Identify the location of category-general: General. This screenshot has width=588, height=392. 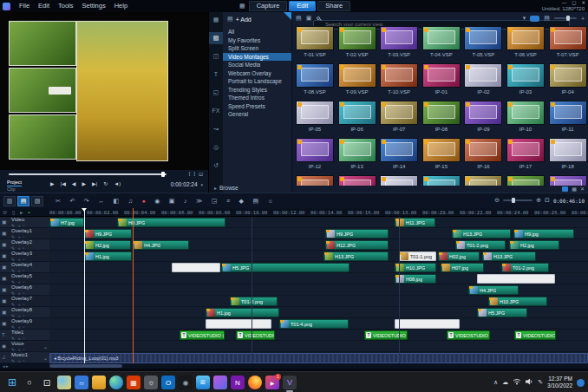
(257, 114).